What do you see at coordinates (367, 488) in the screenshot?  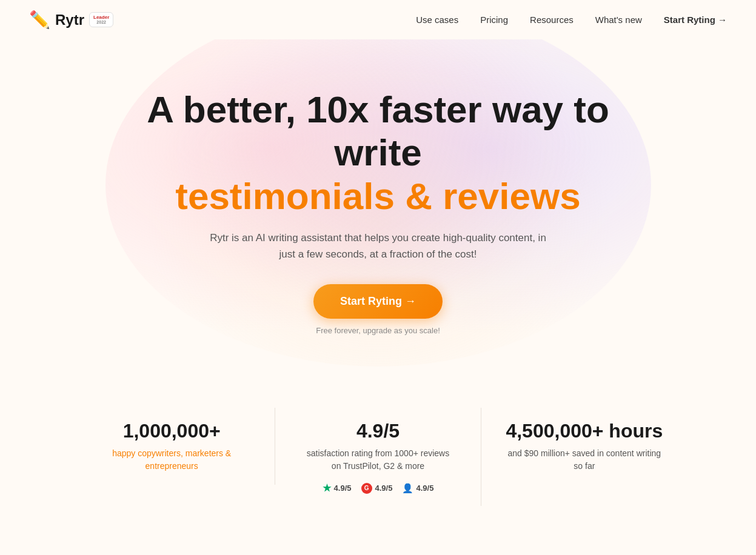 I see `g2-icon: G` at bounding box center [367, 488].